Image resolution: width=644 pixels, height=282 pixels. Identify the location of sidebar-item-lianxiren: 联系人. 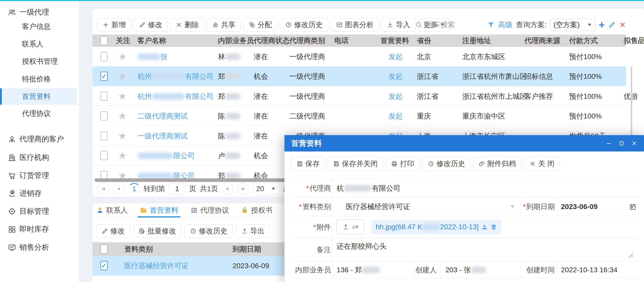
(39, 44).